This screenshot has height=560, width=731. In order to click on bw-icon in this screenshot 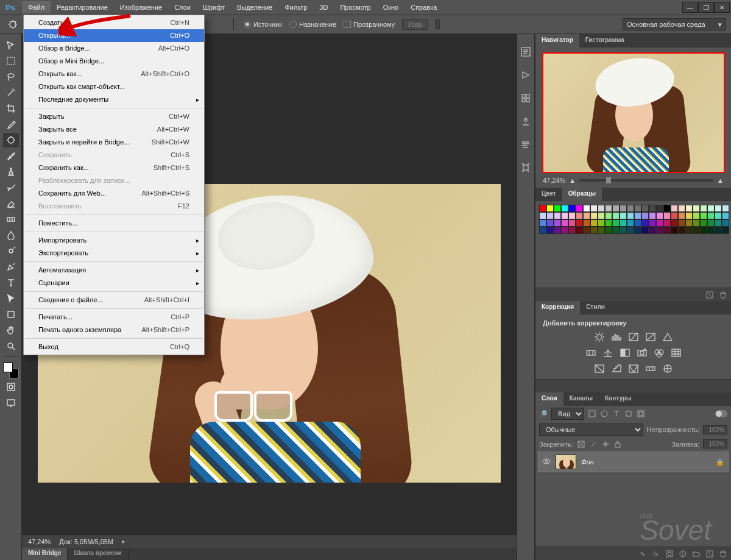, I will do `click(625, 353)`.